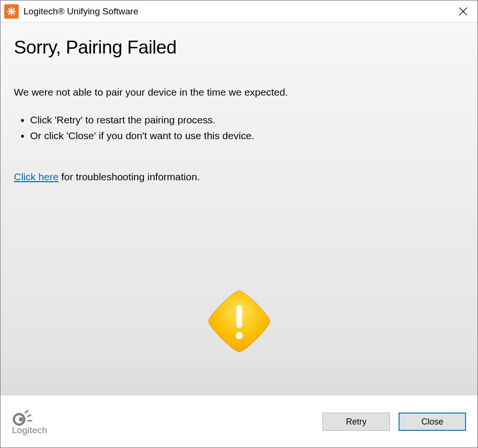  Describe the element at coordinates (463, 11) in the screenshot. I see `close-icon` at that location.